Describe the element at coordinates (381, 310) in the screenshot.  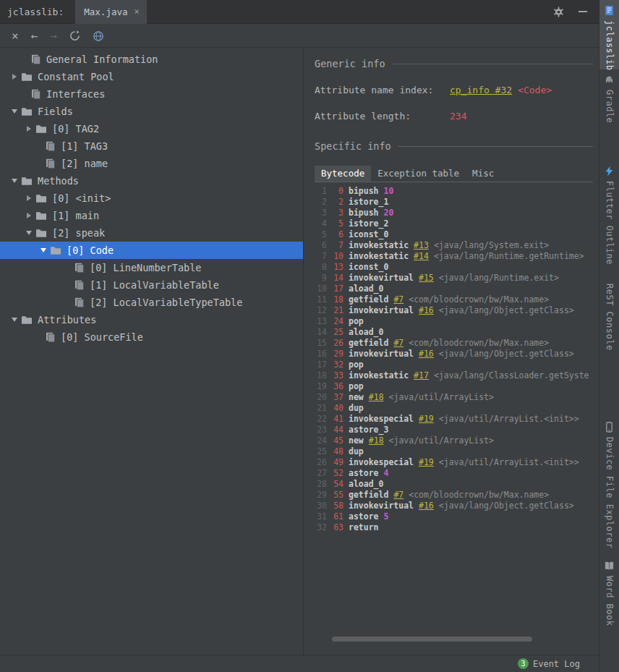
I see `bytecode-mnemonic: invokevirtual` at that location.